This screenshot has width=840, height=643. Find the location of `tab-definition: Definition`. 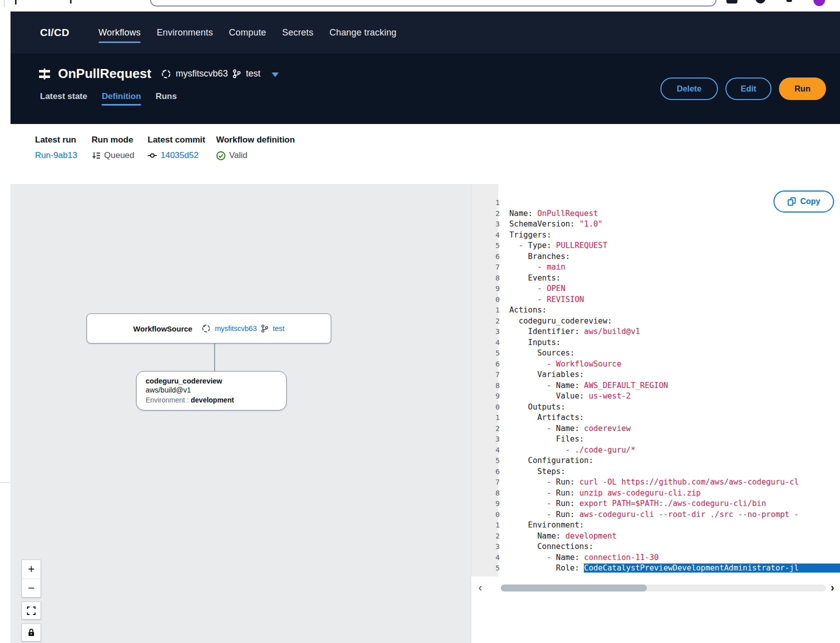

tab-definition: Definition is located at coordinates (121, 98).